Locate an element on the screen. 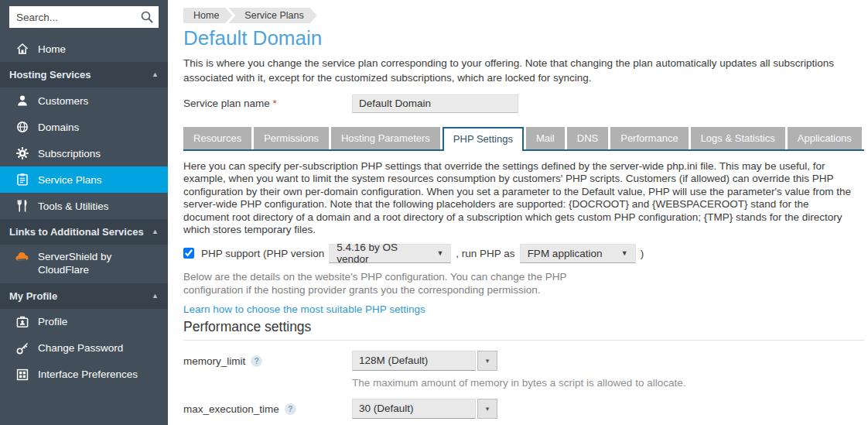 The width and height of the screenshot is (868, 425). php-support-checkbox is located at coordinates (189, 253).